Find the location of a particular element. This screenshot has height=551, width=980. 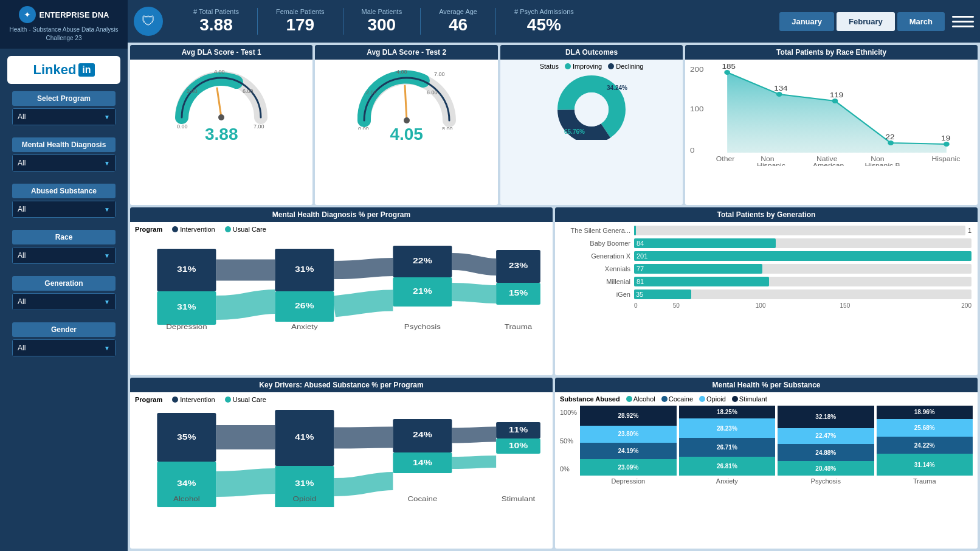

svg-text: 100 is located at coordinates (697, 109).